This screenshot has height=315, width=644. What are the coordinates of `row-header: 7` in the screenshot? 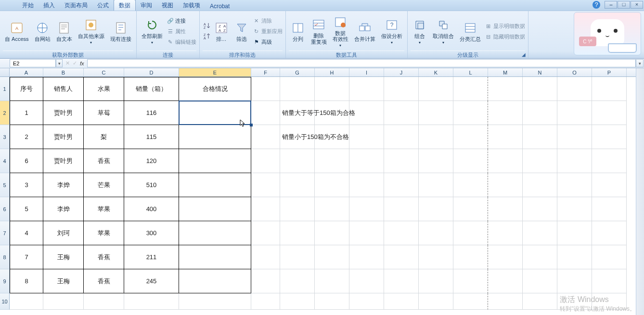 It's located at (5, 233).